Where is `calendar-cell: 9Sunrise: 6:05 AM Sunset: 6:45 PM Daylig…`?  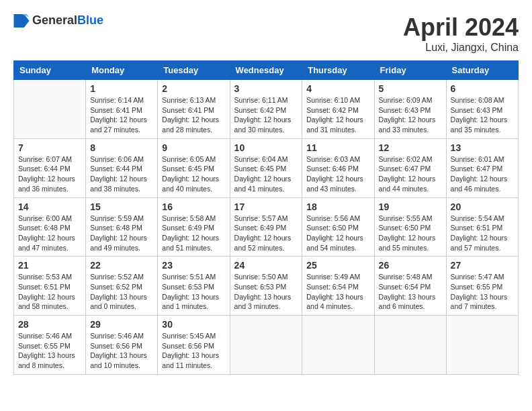 calendar-cell: 9Sunrise: 6:05 AM Sunset: 6:45 PM Daylig… is located at coordinates (193, 168).